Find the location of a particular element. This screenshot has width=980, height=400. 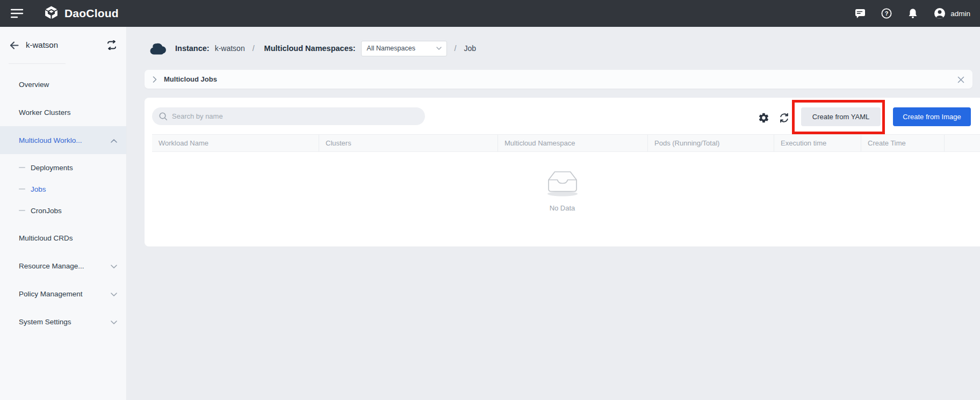

sidebar-item-overview: Overview is located at coordinates (63, 84).